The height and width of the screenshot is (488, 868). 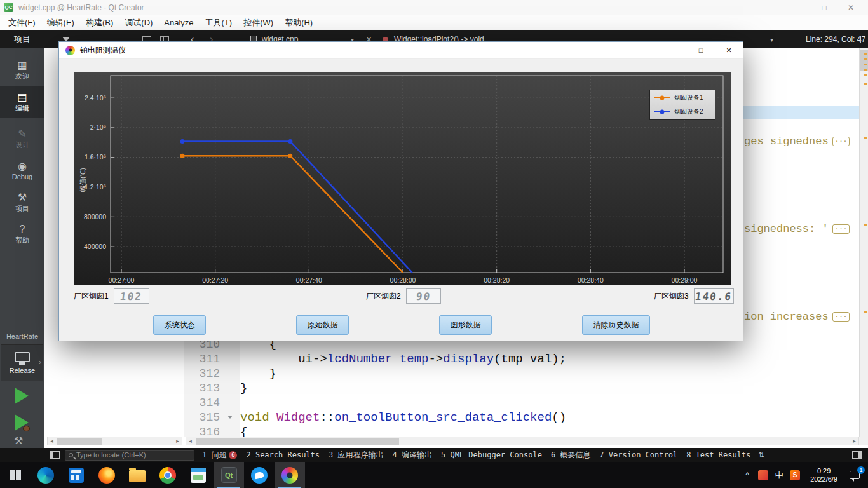 I want to click on lcd-label: 厂区烟囱3, so click(x=671, y=296).